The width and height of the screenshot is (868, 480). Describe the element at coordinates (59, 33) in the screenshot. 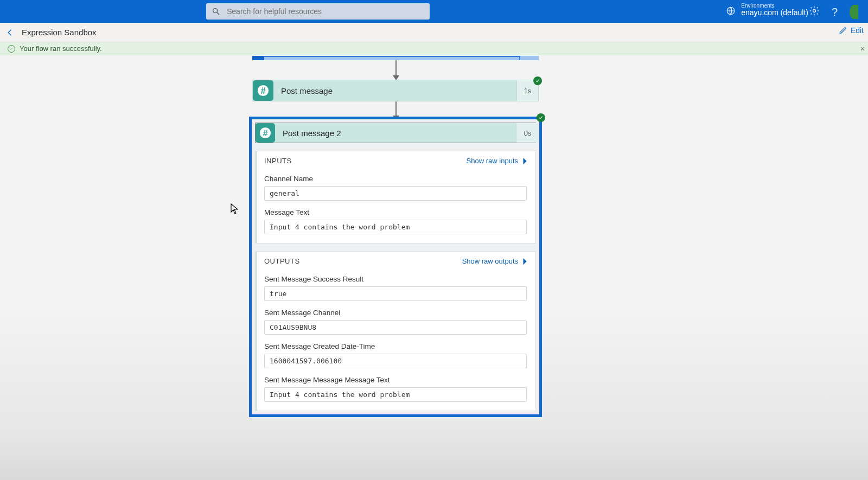

I see `page-title: Expression Sandbox` at that location.